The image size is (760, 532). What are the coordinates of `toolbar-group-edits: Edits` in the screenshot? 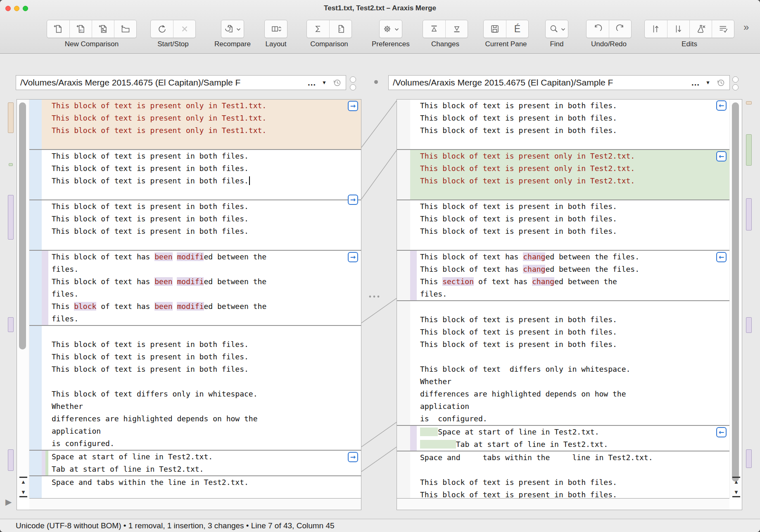 It's located at (689, 34).